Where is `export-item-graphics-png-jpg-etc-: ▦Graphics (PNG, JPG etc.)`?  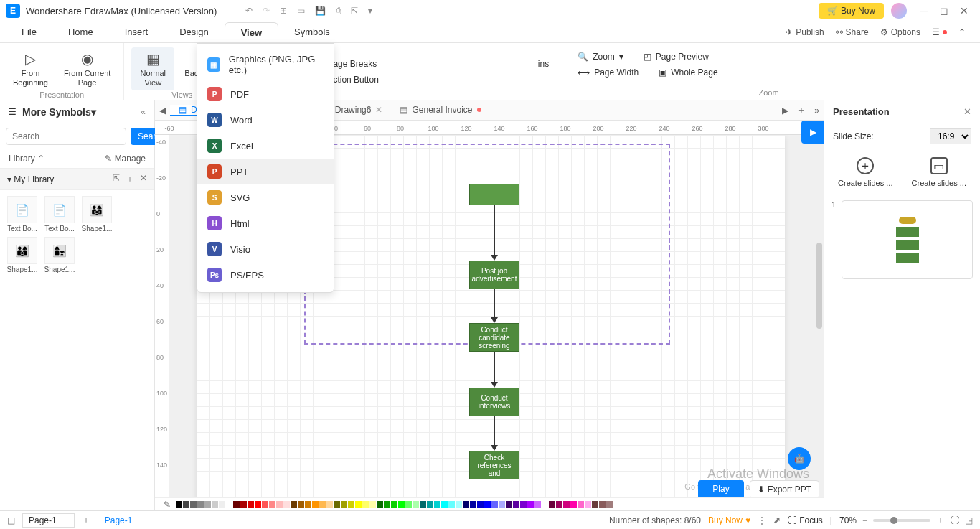
export-item-graphics-png-jpg-etc-: ▦Graphics (PNG, JPG etc.) is located at coordinates (265, 65).